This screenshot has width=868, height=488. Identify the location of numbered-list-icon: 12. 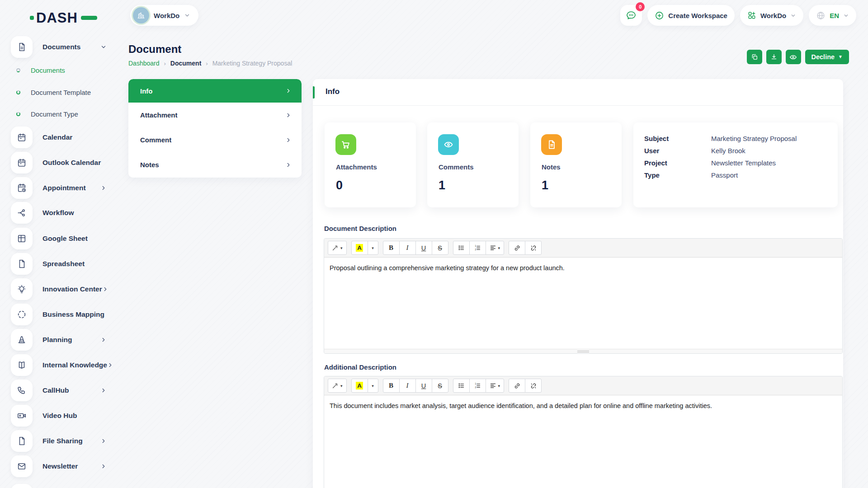
(477, 248).